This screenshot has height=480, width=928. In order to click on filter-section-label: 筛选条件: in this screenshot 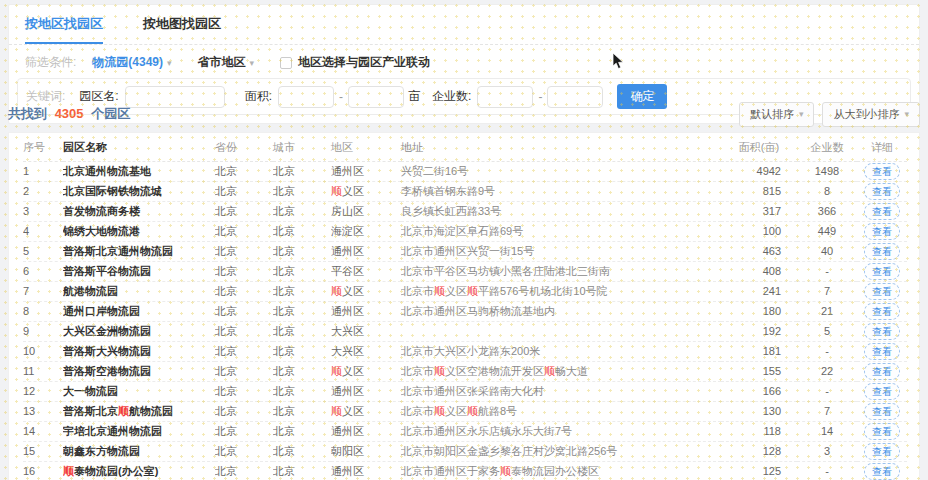, I will do `click(50, 62)`.